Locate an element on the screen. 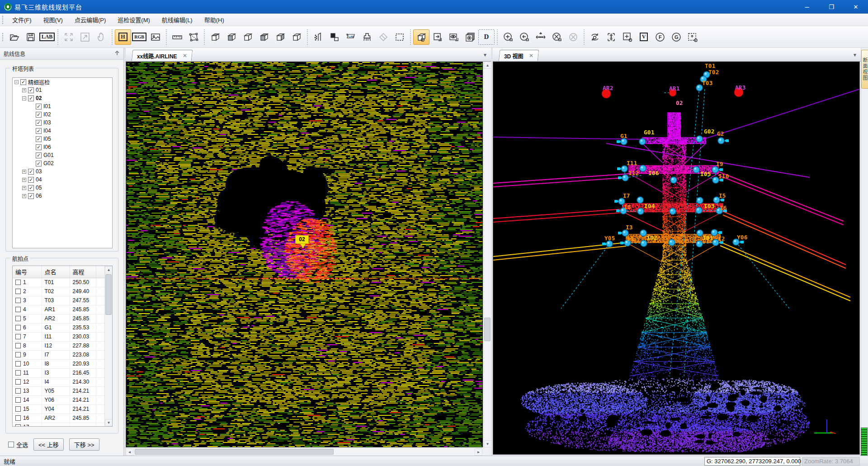 The height and width of the screenshot is (466, 868). tab-3d-view: 3D 视图 ✕ is located at coordinates (519, 55).